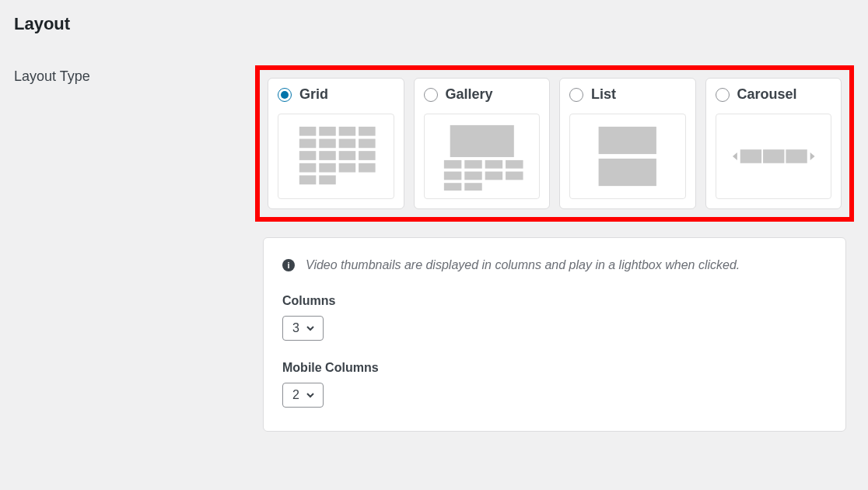  I want to click on list-preview-icon, so click(628, 156).